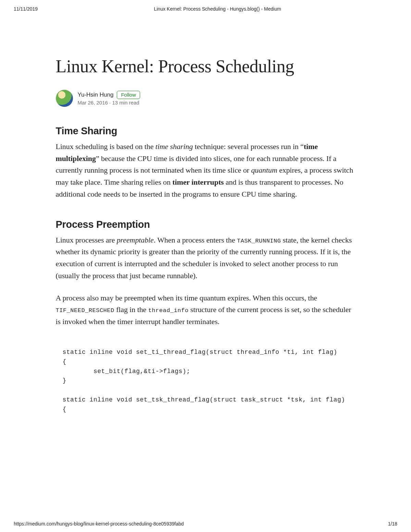 Image resolution: width=411 pixels, height=532 pixels. I want to click on text-italic: time sharing, so click(174, 147).